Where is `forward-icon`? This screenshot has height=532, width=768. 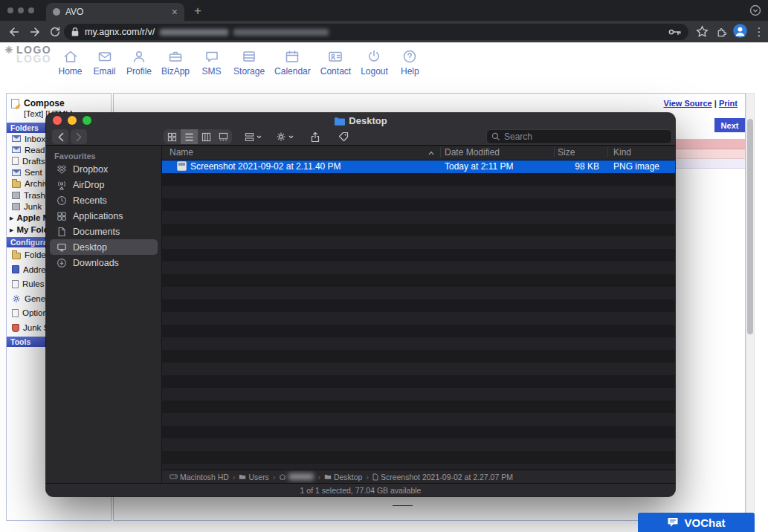
forward-icon is located at coordinates (35, 31).